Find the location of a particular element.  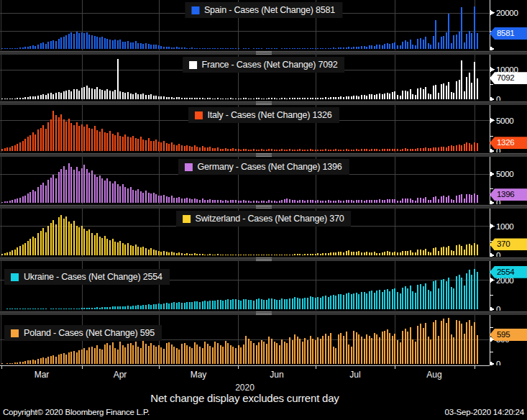

ukraine-legend: Ukraine - Cases (Net Change) 2554 is located at coordinates (87, 277).